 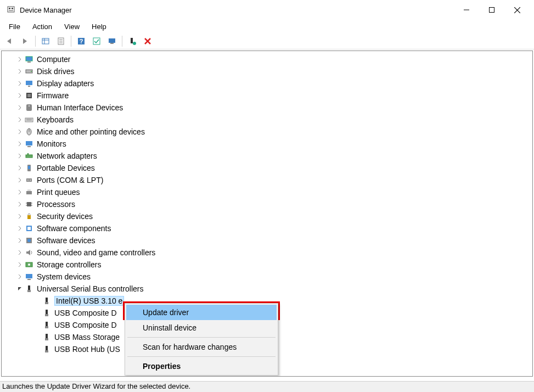 What do you see at coordinates (201, 366) in the screenshot?
I see `ctx-properties: Properties` at bounding box center [201, 366].